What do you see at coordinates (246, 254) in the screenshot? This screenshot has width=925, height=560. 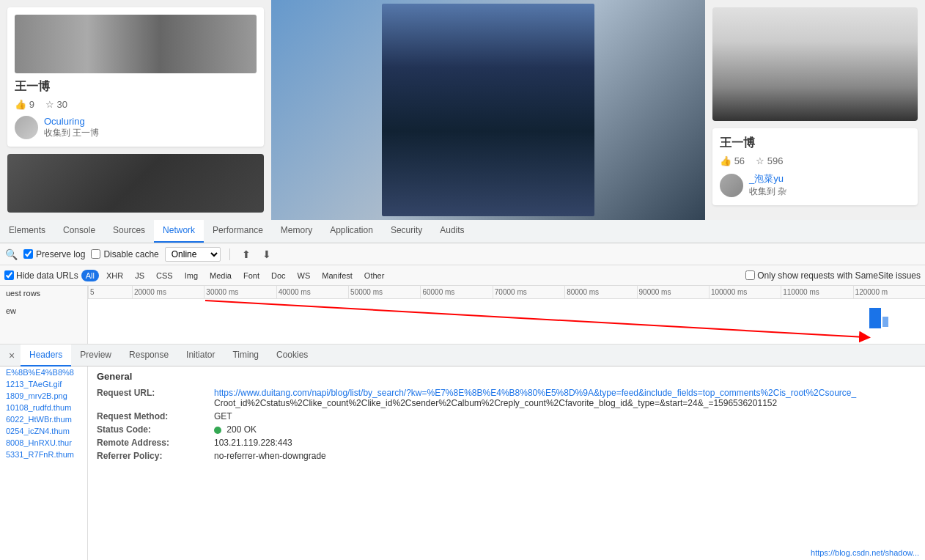 I see `upload-icon: ⬆` at bounding box center [246, 254].